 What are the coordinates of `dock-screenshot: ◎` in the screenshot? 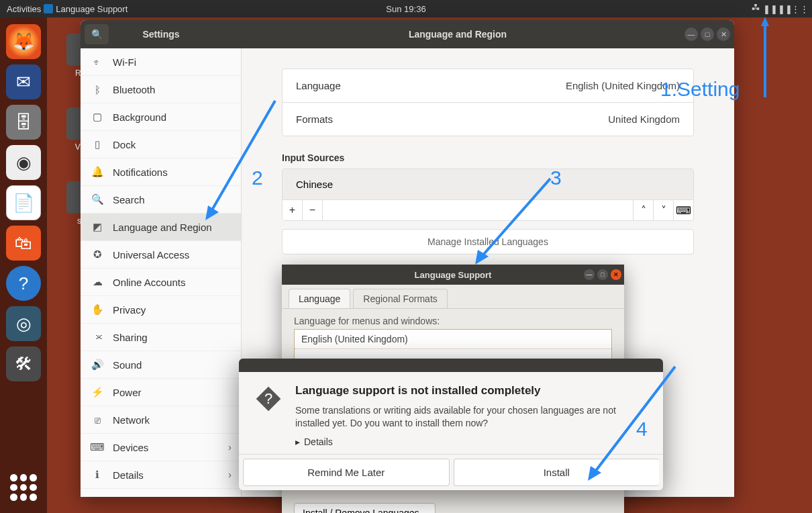 It's located at (23, 324).